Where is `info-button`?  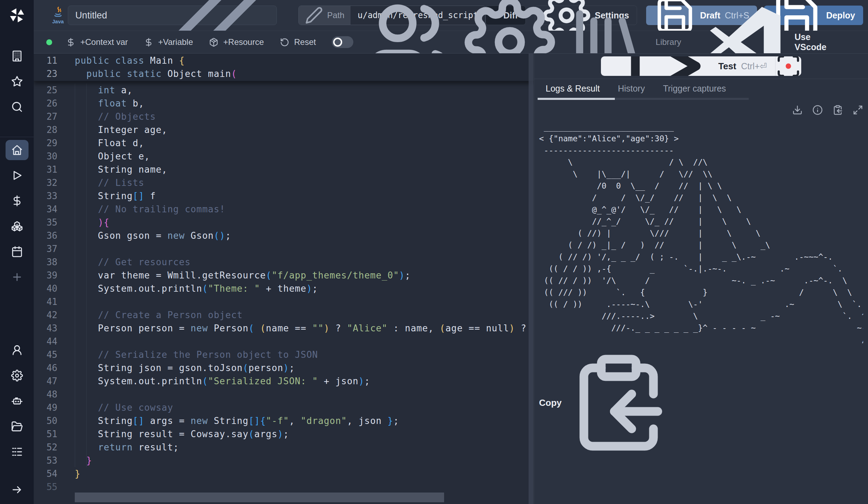
info-button is located at coordinates (818, 110).